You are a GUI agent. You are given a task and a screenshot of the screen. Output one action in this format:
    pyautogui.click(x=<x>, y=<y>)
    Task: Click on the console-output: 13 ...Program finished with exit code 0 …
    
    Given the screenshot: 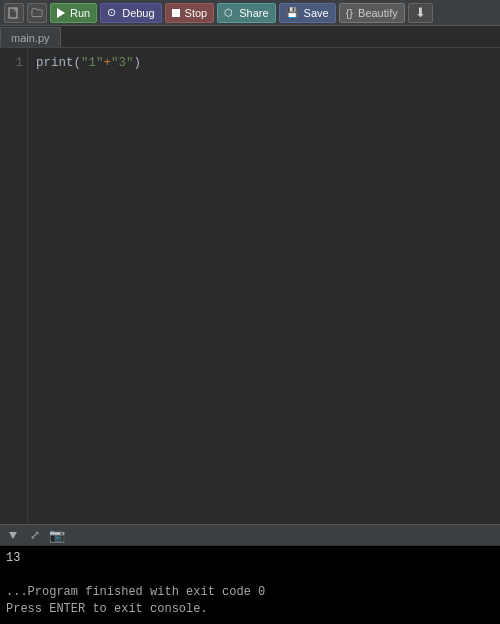 What is the action you would take?
    pyautogui.click(x=250, y=585)
    